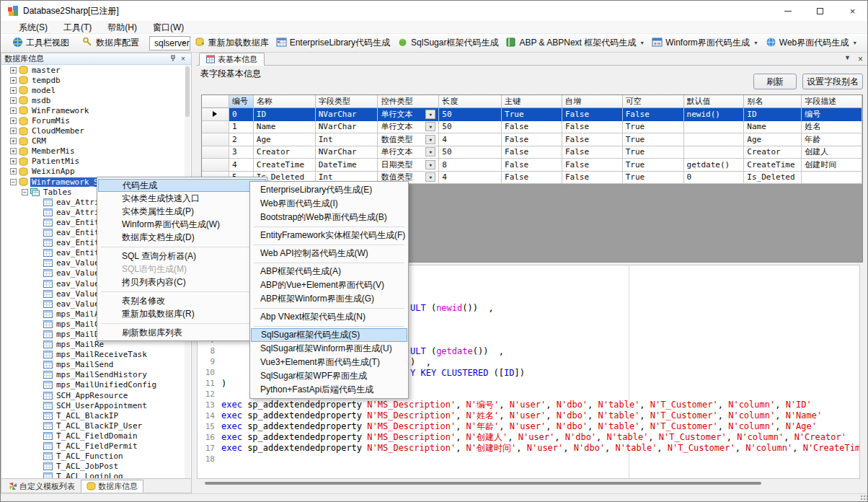 The image size is (868, 502). What do you see at coordinates (329, 190) in the screenshot?
I see `submenu-item-0: EnterpriseLibrary代码生成(E)` at bounding box center [329, 190].